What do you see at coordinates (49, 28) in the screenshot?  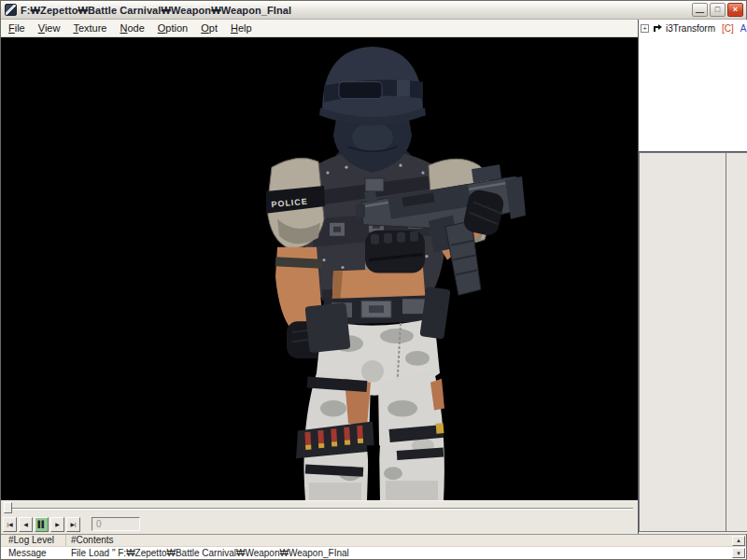 I see `menu-view: View` at bounding box center [49, 28].